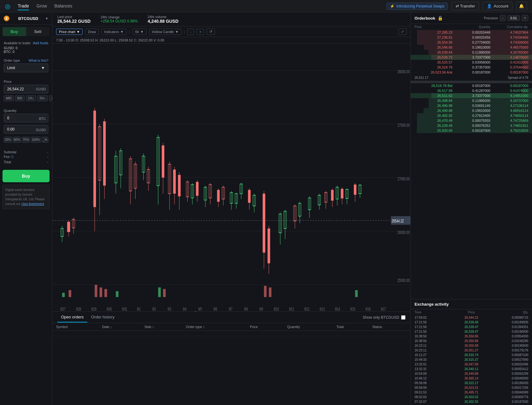 This screenshot has height=405, width=532. What do you see at coordinates (165, 32) in the screenshot?
I see `candle-type-button: Hollow Candle ▼` at bounding box center [165, 32].